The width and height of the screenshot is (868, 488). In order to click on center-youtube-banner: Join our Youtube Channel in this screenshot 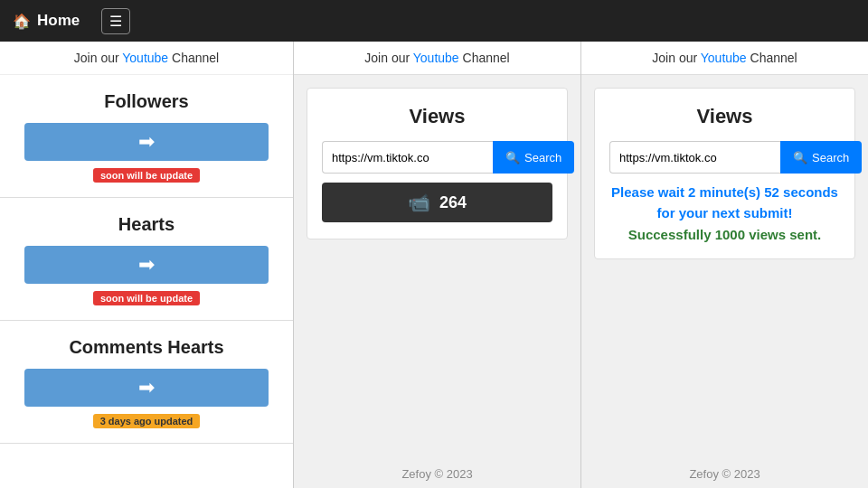, I will do `click(438, 58)`.